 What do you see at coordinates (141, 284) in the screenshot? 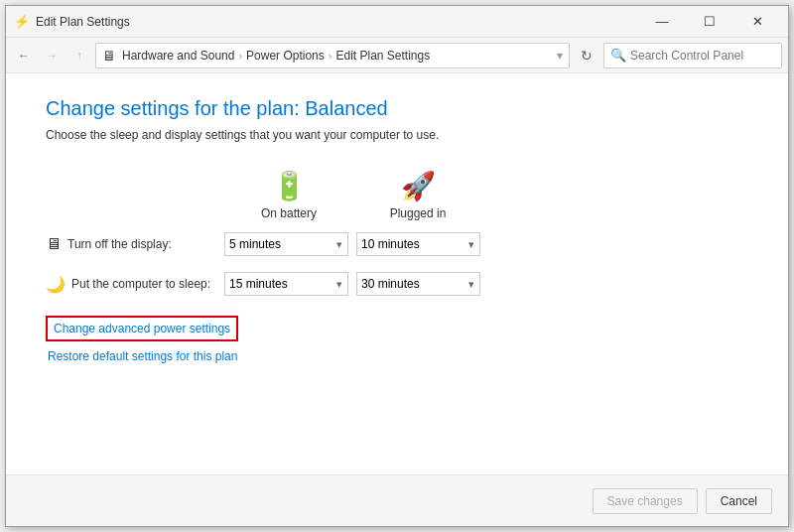
I see `sleep-label-text: Put the computer to sleep:` at bounding box center [141, 284].